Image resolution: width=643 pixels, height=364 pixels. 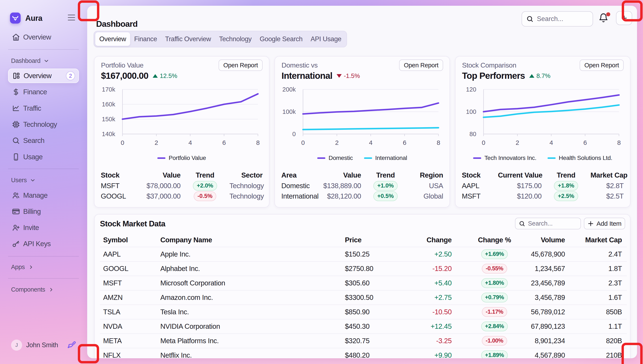 What do you see at coordinates (281, 39) in the screenshot?
I see `tab-google-search: Google Search` at bounding box center [281, 39].